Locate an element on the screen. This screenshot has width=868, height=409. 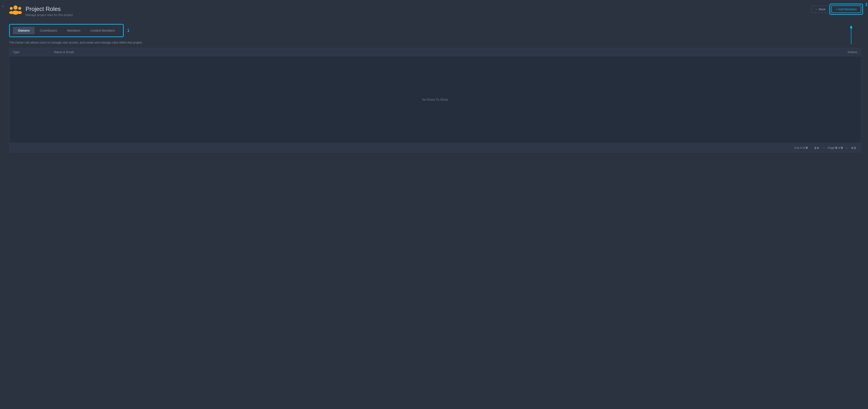
project-roles-icon is located at coordinates (16, 11).